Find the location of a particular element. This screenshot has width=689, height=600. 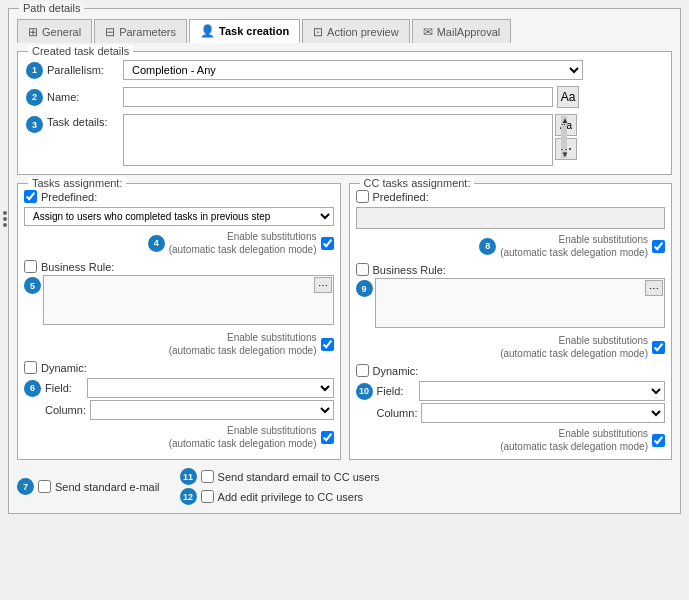

badge-6: 6 is located at coordinates (32, 388).